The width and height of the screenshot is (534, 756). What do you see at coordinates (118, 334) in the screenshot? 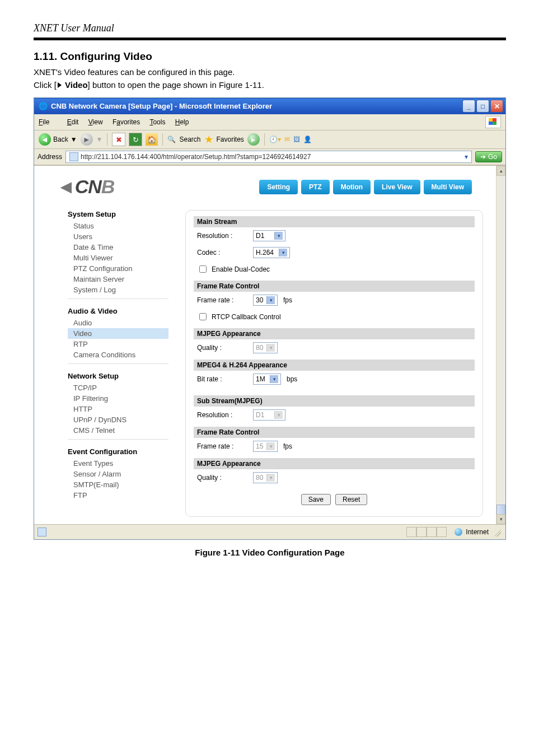
I see `sidebar-item-video: Video` at bounding box center [118, 334].